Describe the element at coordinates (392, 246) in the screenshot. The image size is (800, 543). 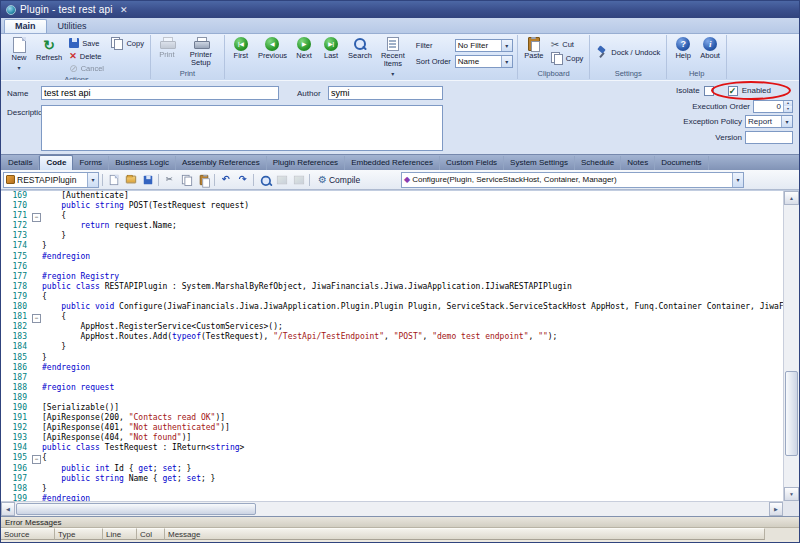
I see `code-line: 174}` at that location.